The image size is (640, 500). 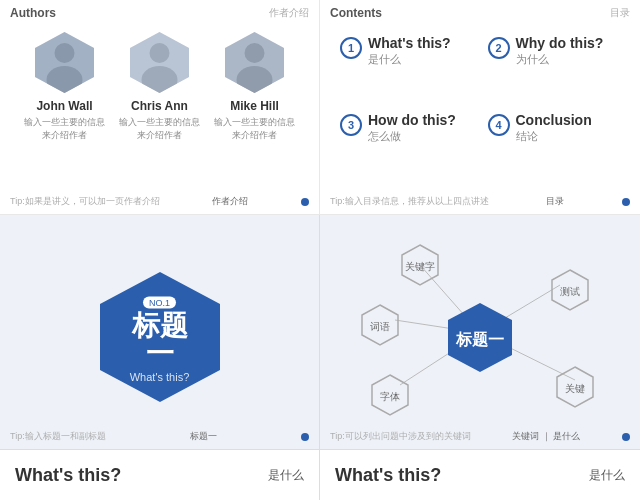 What do you see at coordinates (554, 128) in the screenshot?
I see `content-text-4: Conclusion 结论` at bounding box center [554, 128].